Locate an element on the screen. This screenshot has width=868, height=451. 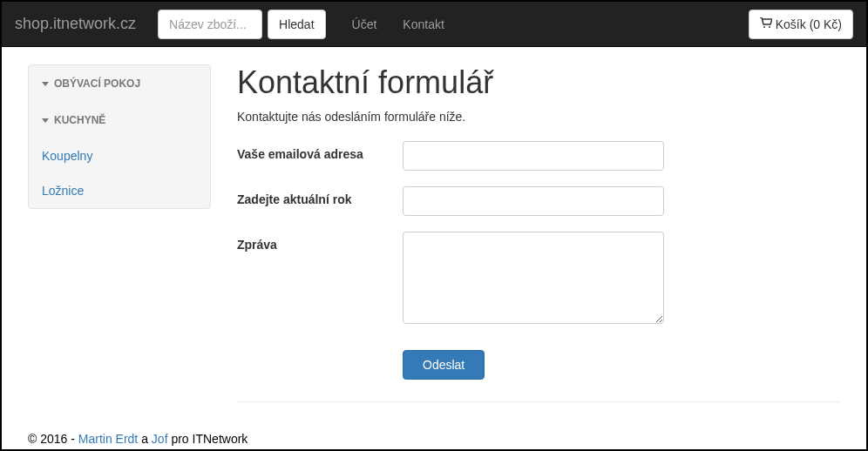
year-field is located at coordinates (533, 201).